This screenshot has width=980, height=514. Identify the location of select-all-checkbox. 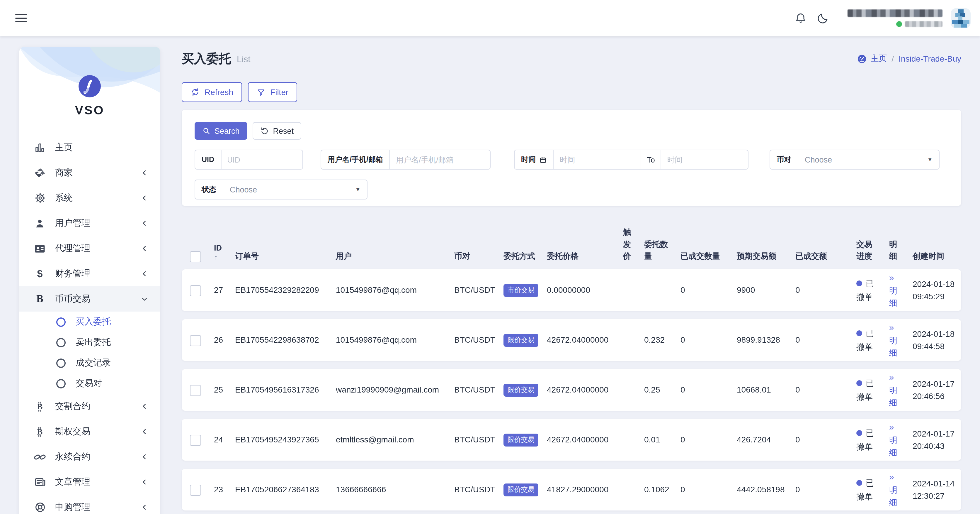
(196, 257).